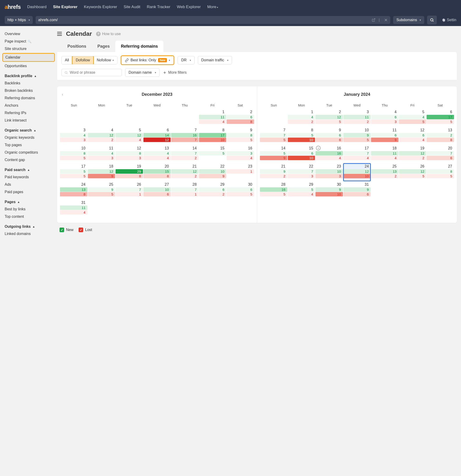 Image resolution: width=461 pixels, height=476 pixels. What do you see at coordinates (357, 172) in the screenshot?
I see `day-cell: 241210` at bounding box center [357, 172].